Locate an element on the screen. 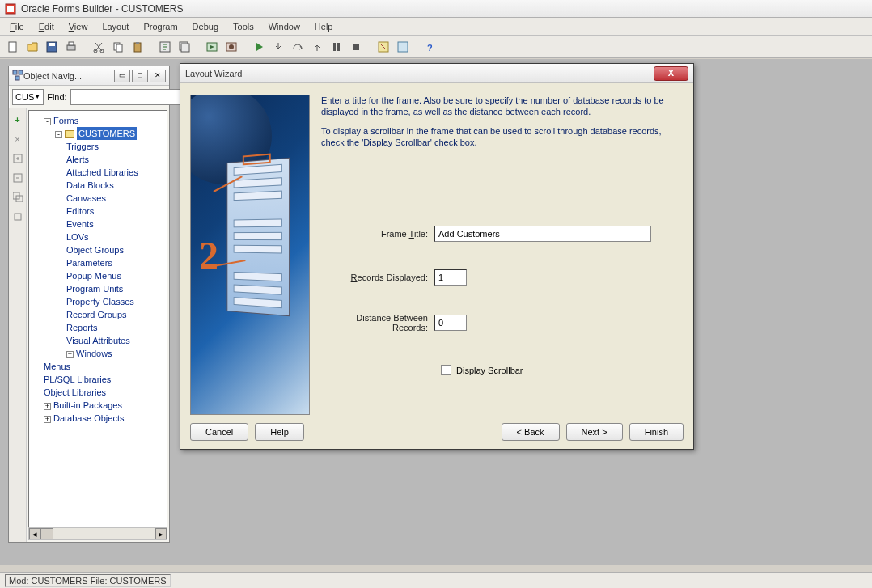  tree-data-blocks: Data Blocks is located at coordinates (91, 185).